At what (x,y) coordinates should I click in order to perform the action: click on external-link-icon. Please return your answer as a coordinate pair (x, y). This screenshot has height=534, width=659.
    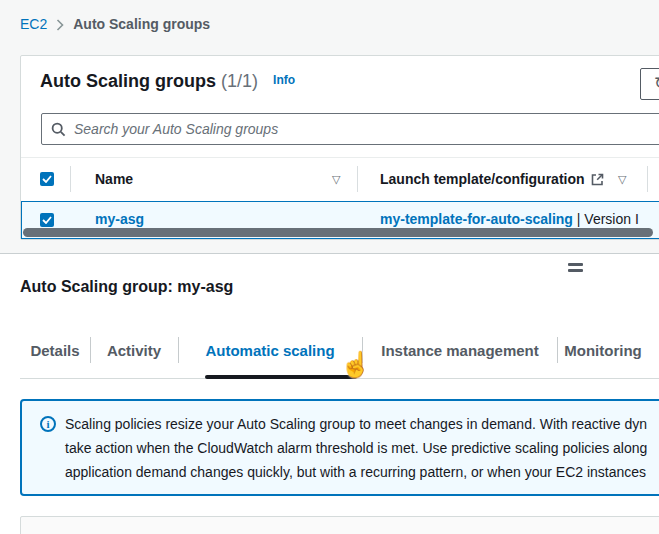
    Looking at the image, I should click on (598, 181).